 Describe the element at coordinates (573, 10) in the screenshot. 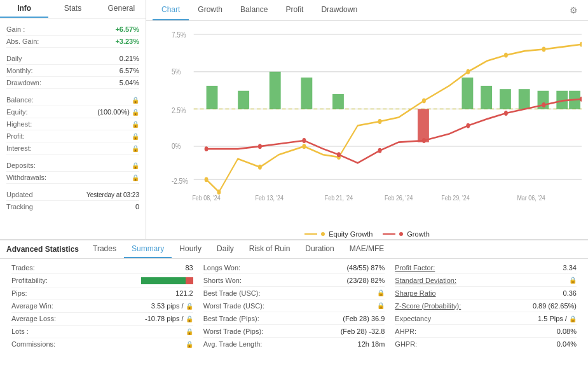

I see `chart-settings-icon: ⚙` at that location.